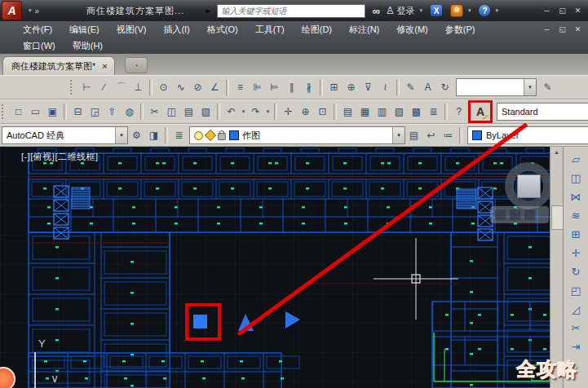 The width and height of the screenshot is (588, 388). What do you see at coordinates (576, 253) in the screenshot?
I see `move-icon: ✛` at bounding box center [576, 253].